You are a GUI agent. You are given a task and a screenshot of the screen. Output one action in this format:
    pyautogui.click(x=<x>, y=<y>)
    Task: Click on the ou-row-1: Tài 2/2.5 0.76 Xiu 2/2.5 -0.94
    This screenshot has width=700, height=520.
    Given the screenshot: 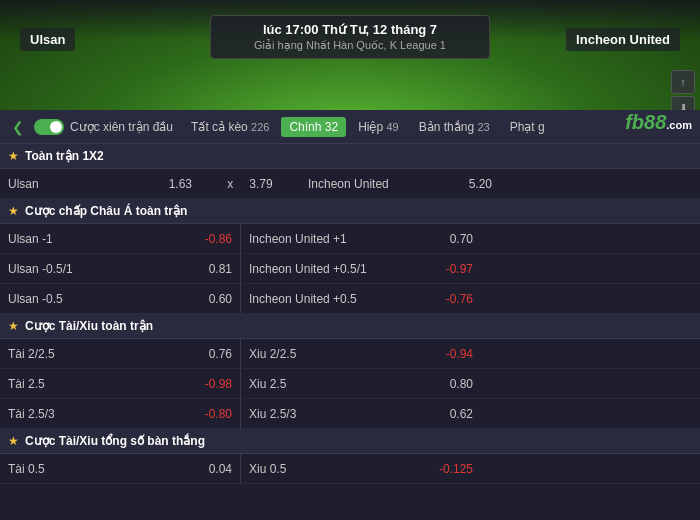 What is the action you would take?
    pyautogui.click(x=350, y=354)
    